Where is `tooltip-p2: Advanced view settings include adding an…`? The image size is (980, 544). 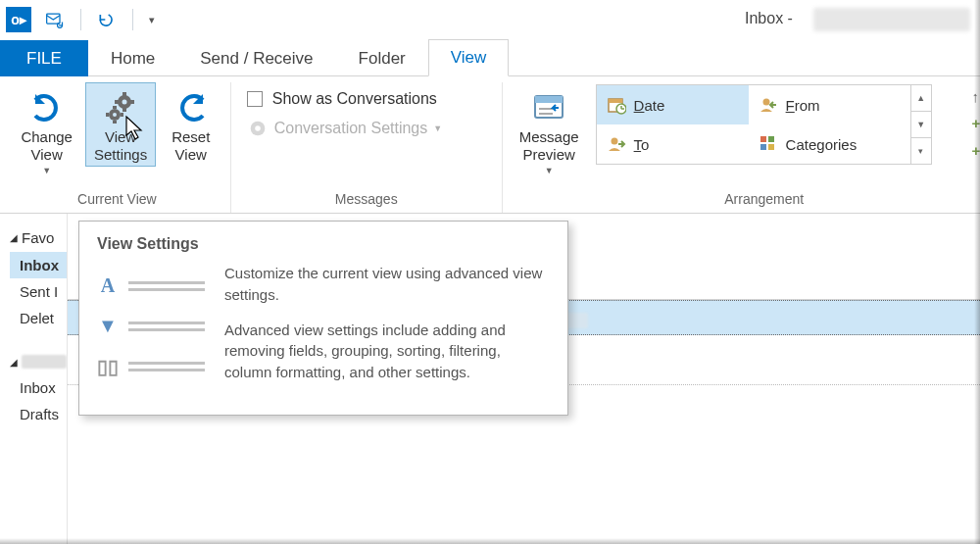
tooltip-p2: Advanced view settings include adding an… is located at coordinates (387, 351).